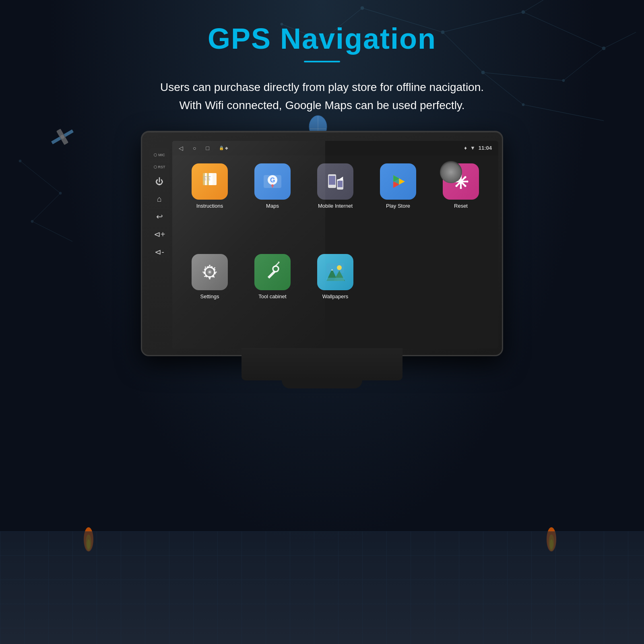 The height and width of the screenshot is (644, 644). What do you see at coordinates (272, 272) in the screenshot?
I see `tool-cabinet-icon` at bounding box center [272, 272].